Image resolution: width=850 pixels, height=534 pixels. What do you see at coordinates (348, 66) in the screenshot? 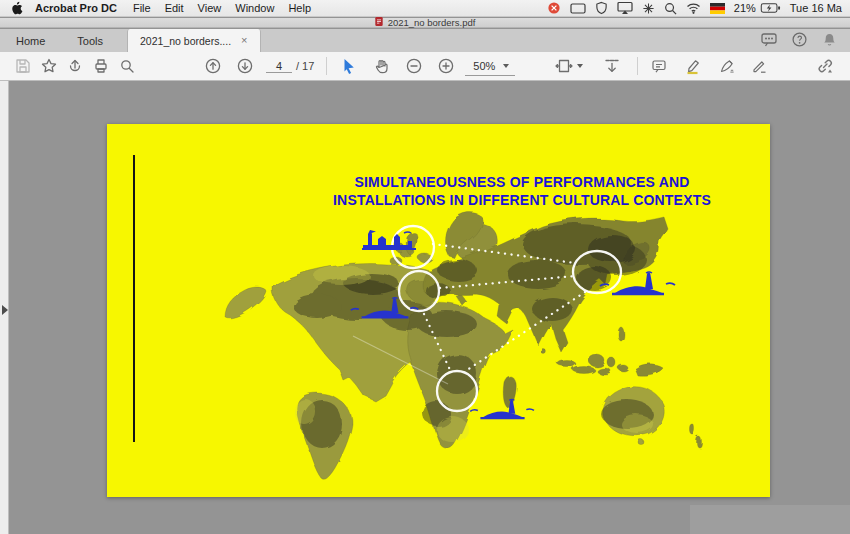
I see `select-tool-icon` at bounding box center [348, 66].